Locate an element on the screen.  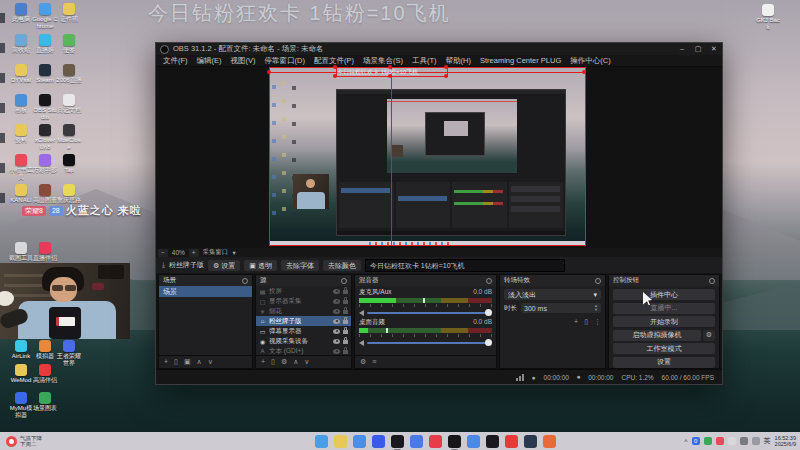
remove-font-button: 去除字体 is located at coordinates (300, 266).